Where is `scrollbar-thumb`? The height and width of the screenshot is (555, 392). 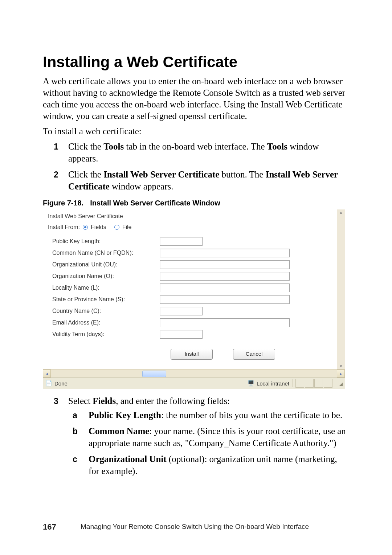
scrollbar-thumb is located at coordinates (154, 374).